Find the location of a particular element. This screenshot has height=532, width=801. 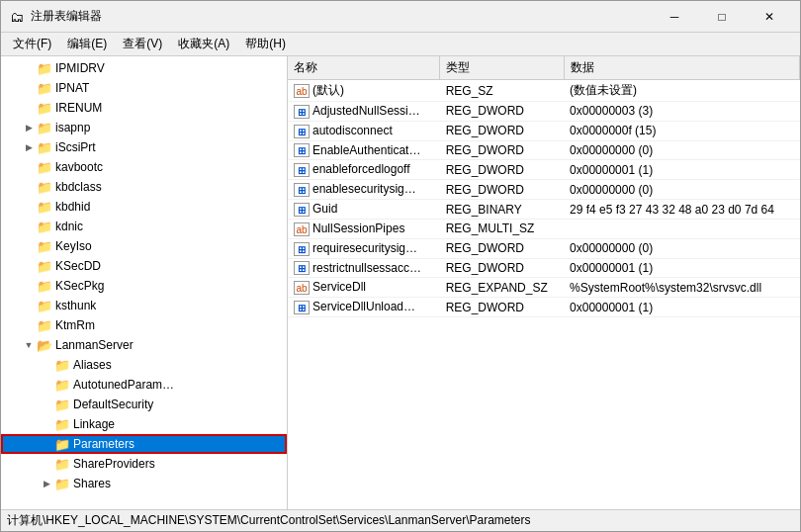

tree-node: 📁kdnic is located at coordinates (144, 226).